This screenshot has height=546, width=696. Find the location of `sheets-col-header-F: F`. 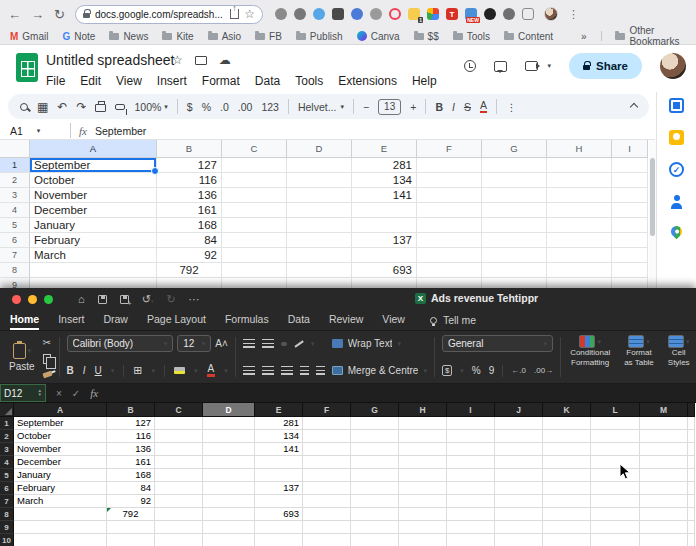

sheets-col-header-F: F is located at coordinates (450, 149).